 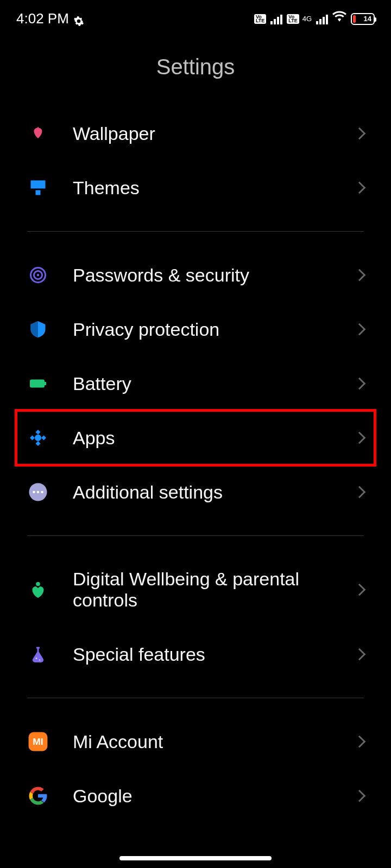 What do you see at coordinates (339, 18) in the screenshot?
I see `wifi-icon` at bounding box center [339, 18].